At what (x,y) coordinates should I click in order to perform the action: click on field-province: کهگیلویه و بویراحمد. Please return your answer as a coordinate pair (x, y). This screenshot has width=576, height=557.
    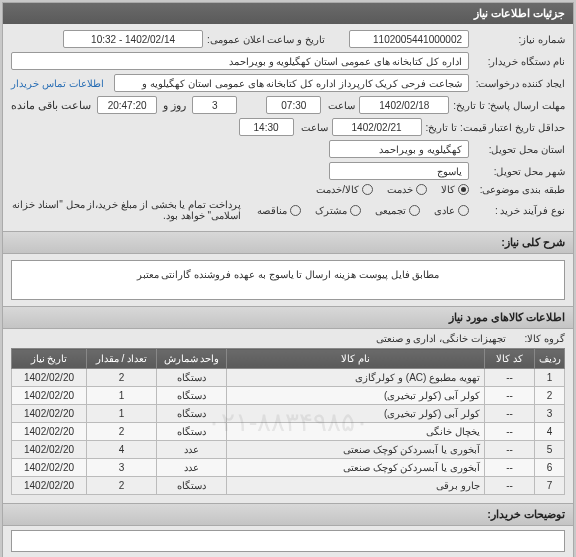
    Looking at the image, I should click on (399, 149).